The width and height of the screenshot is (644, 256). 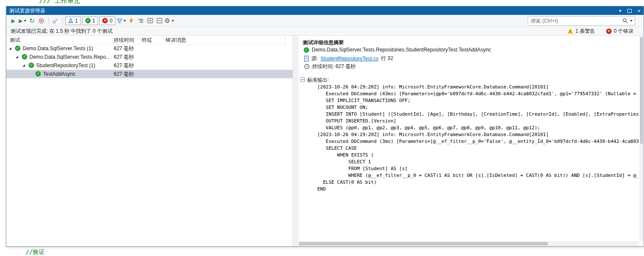 I want to click on total-tests-count: 1, so click(x=77, y=21).